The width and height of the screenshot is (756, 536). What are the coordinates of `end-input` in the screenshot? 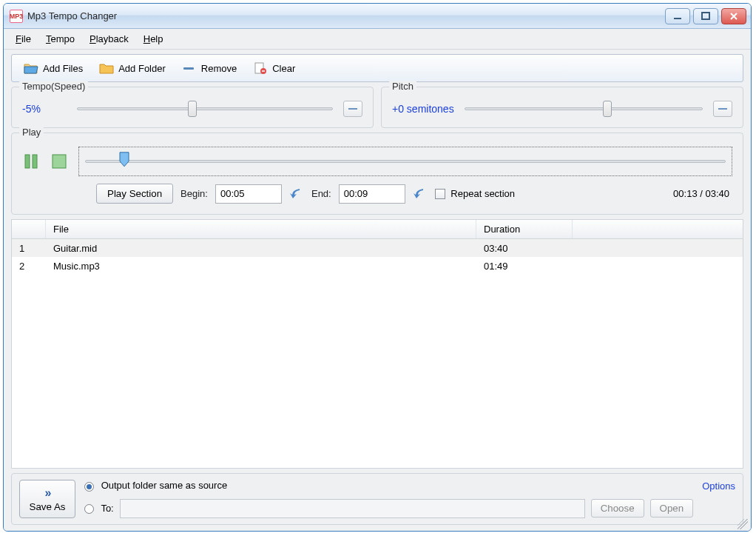 It's located at (372, 194).